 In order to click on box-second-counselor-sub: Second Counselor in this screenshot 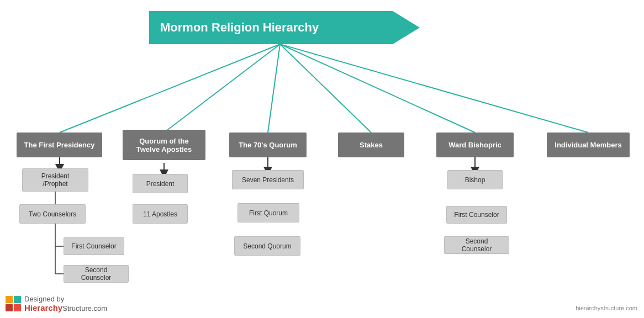, I will do `click(96, 274)`.